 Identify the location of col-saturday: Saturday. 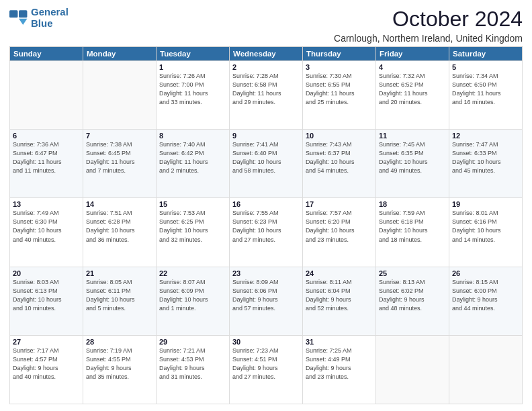
(486, 54).